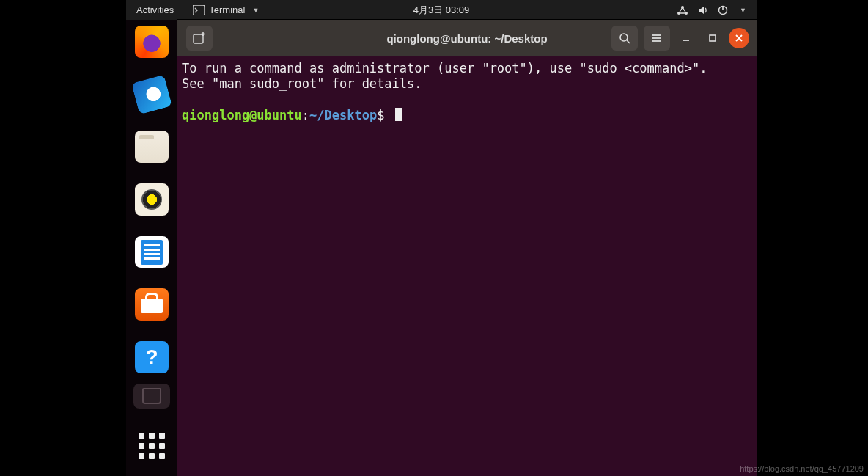 Image resolution: width=868 pixels, height=476 pixels. Describe the element at coordinates (199, 38) in the screenshot. I see `new-tab-icon` at that location.